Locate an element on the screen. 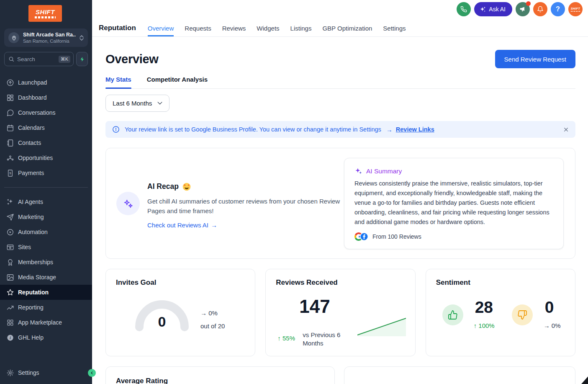 The image size is (588, 384). reviews-received-value: 147 is located at coordinates (315, 307).